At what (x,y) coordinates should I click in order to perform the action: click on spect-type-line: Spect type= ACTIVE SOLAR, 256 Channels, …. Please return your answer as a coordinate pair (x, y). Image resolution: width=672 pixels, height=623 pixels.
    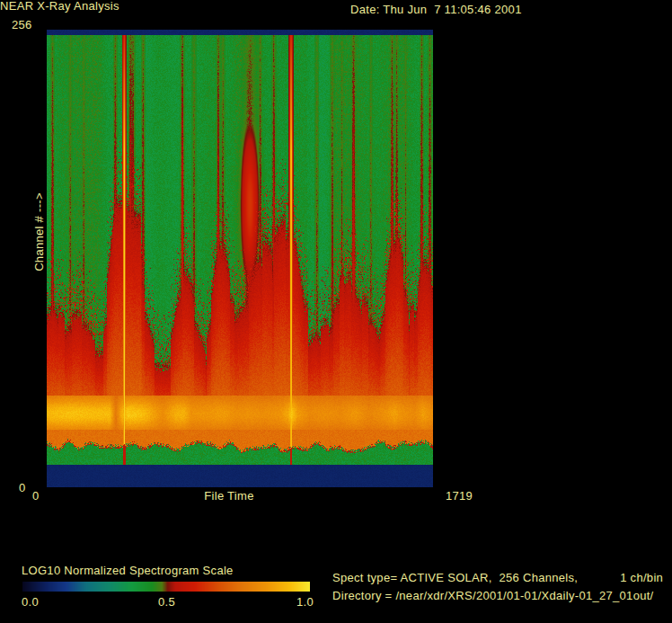
    Looking at the image, I should click on (498, 578).